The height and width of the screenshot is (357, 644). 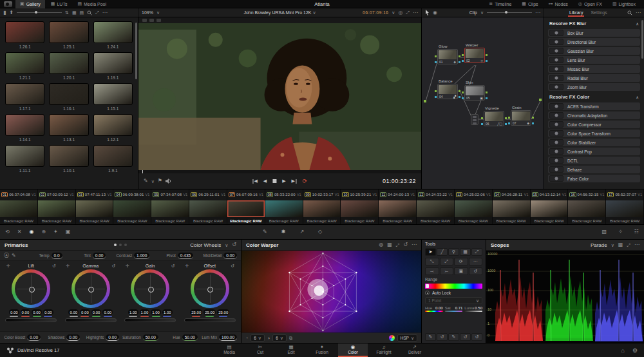 What do you see at coordinates (322, 207) in the screenshot?
I see `timeline-clip: 09 10:02:33:17 V1 Blackmagic RAW` at bounding box center [322, 207].